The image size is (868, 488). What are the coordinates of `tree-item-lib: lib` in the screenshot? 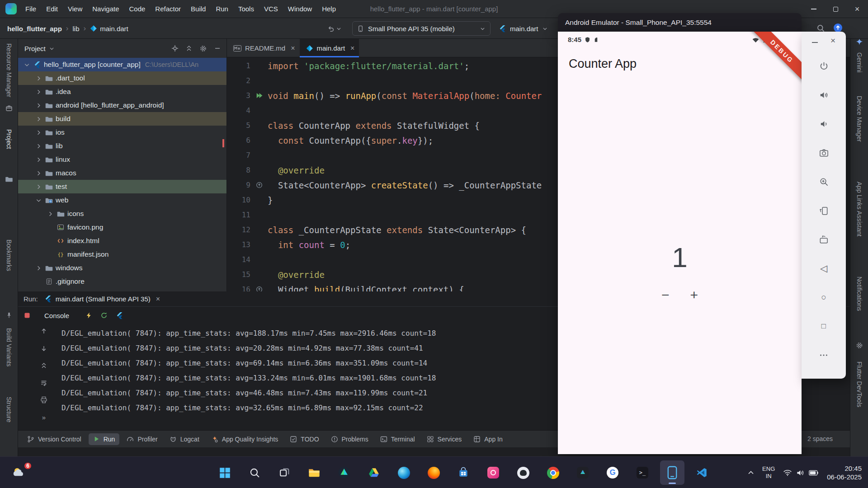 It's located at (122, 146).